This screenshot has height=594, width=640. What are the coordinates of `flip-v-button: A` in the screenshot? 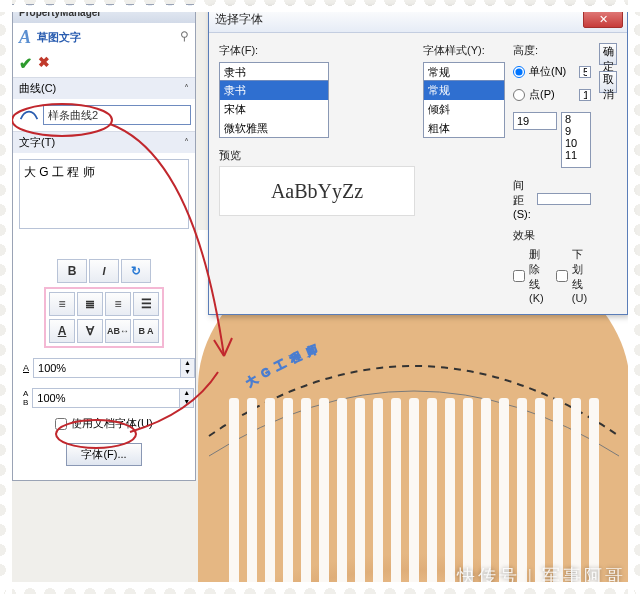 It's located at (62, 331).